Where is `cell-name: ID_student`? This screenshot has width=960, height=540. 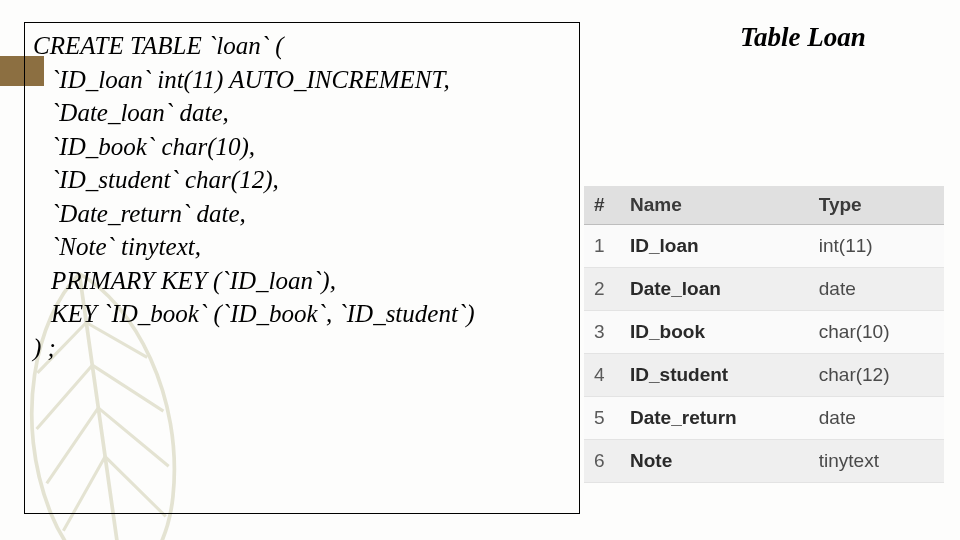 cell-name: ID_student is located at coordinates (714, 376).